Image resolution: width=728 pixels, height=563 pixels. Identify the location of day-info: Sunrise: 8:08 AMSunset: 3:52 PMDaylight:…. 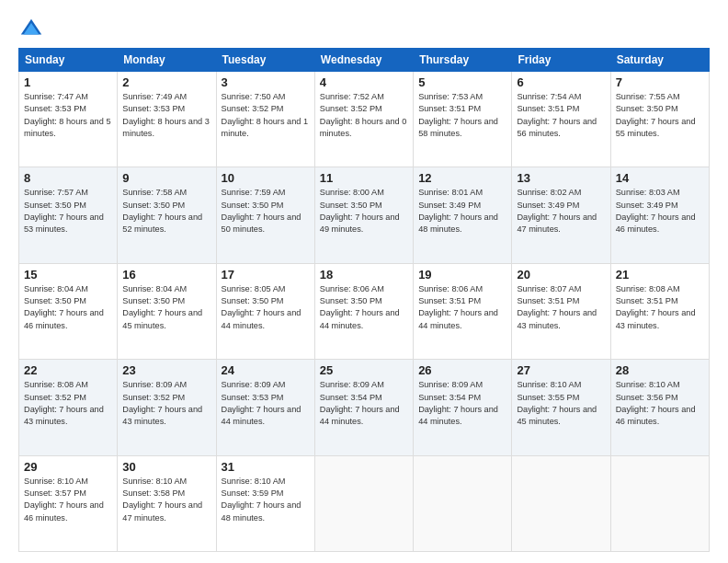
(68, 403).